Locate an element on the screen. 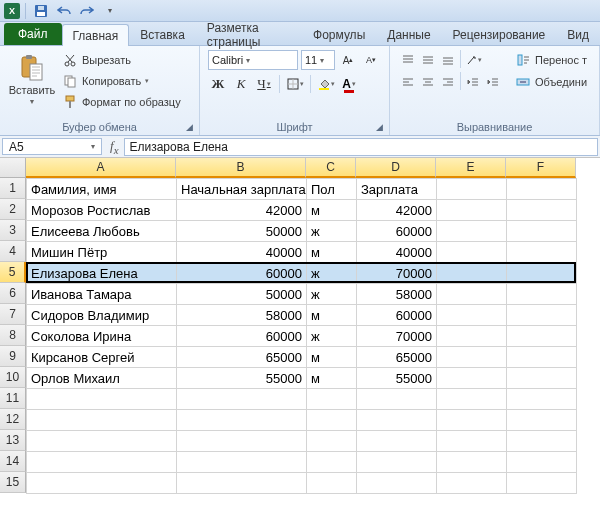  row-header: 1 is located at coordinates (13, 188).